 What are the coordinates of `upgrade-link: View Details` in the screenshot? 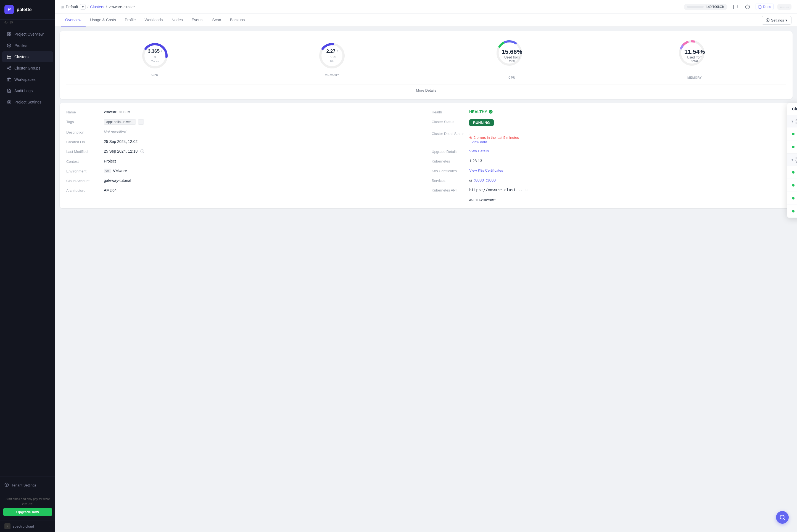 It's located at (479, 151).